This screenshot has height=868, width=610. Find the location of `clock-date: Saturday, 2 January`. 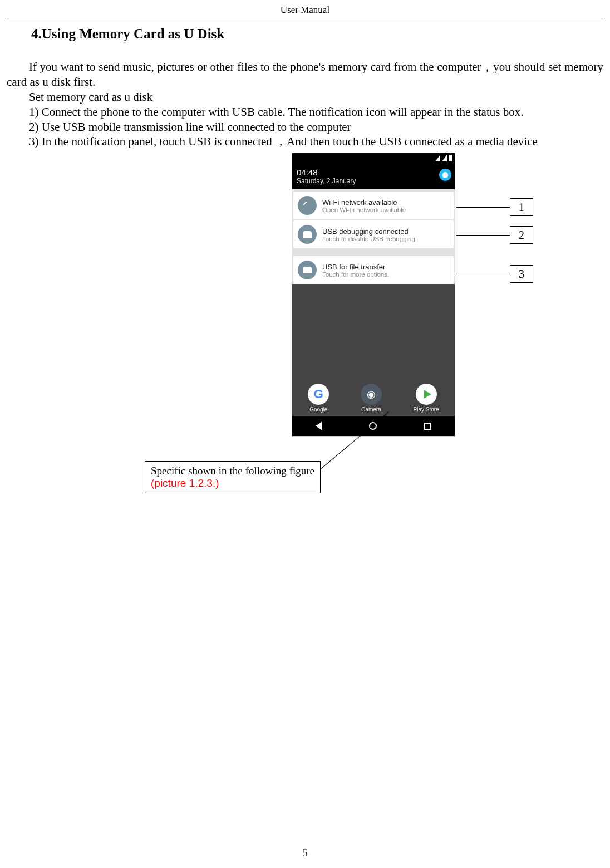

clock-date: Saturday, 2 January is located at coordinates (373, 181).